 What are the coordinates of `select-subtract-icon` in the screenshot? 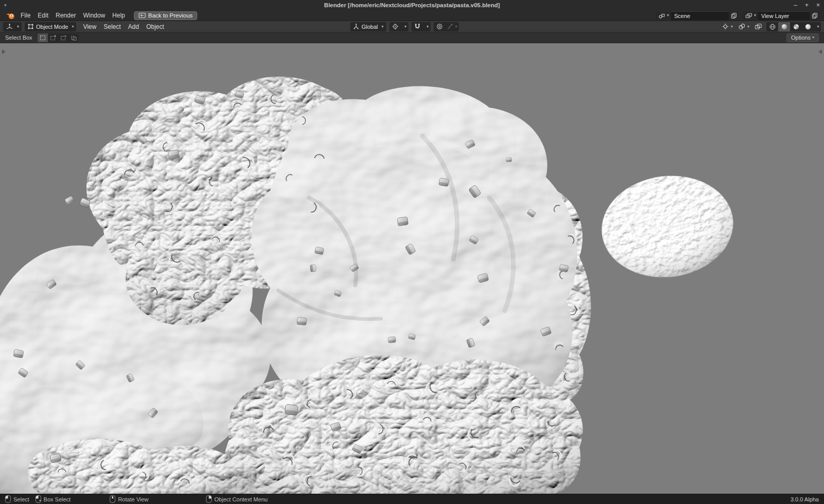 It's located at (63, 38).